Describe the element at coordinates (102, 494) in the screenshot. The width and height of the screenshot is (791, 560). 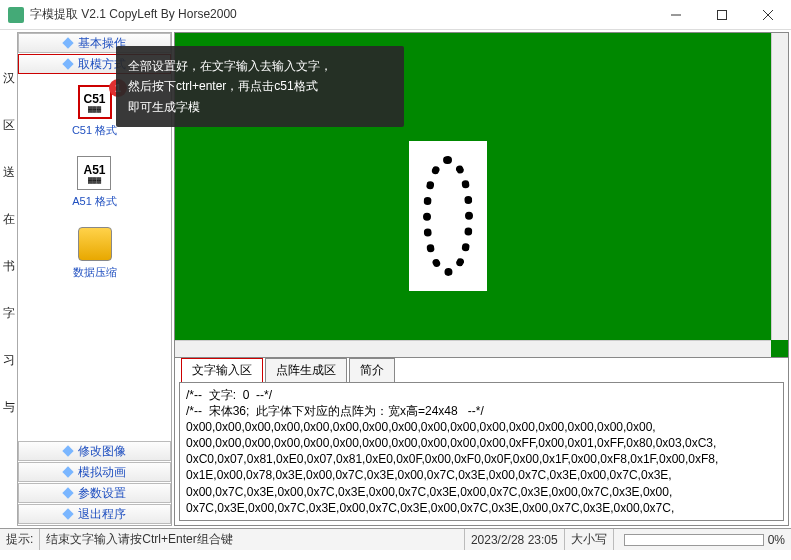
I see `sidebar-item-label: 参数设置` at that location.